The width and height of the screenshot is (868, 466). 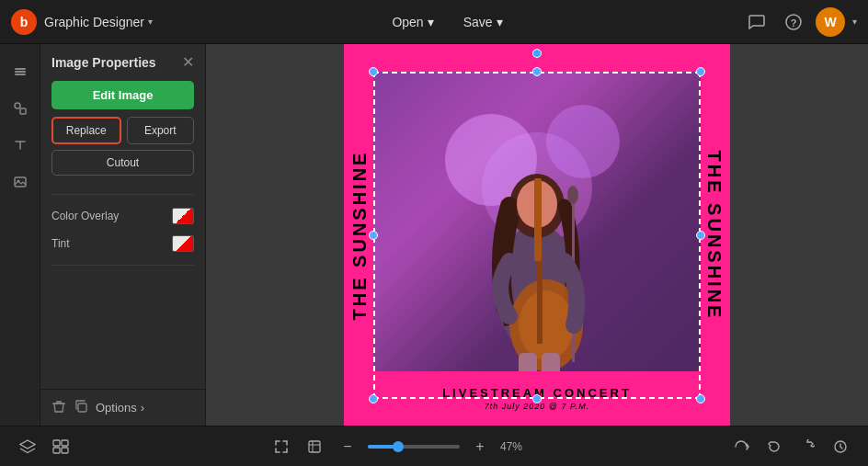 I want to click on panel-title: Image Properties, so click(x=104, y=63).